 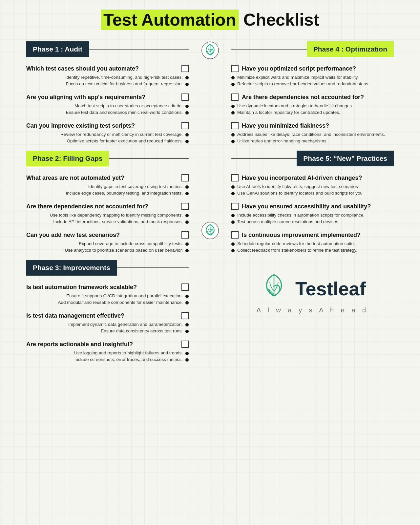 I want to click on q1-bullet1: Identify repetitive, time-consuming, and…, so click(x=108, y=77).